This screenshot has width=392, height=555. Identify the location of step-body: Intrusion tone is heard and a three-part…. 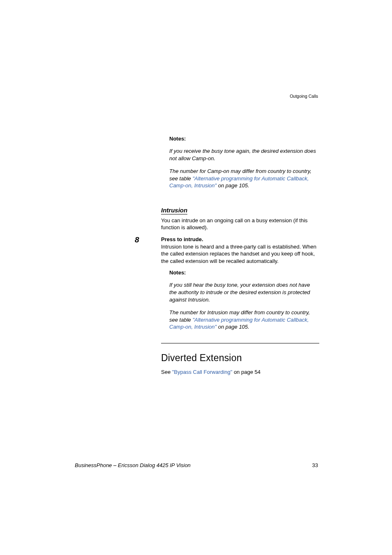
(240, 254).